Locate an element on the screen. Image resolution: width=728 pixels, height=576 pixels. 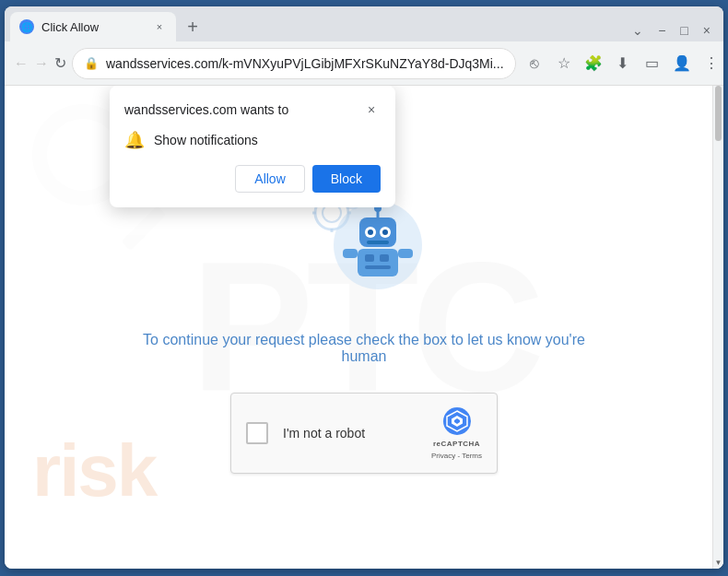
extensions-icon: 🧩 is located at coordinates (593, 64).